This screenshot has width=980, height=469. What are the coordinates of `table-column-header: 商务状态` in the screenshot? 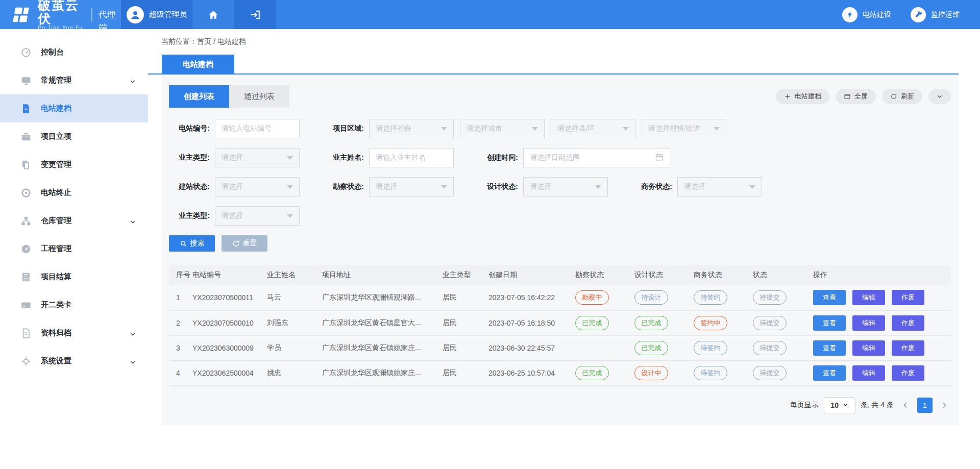 It's located at (721, 275).